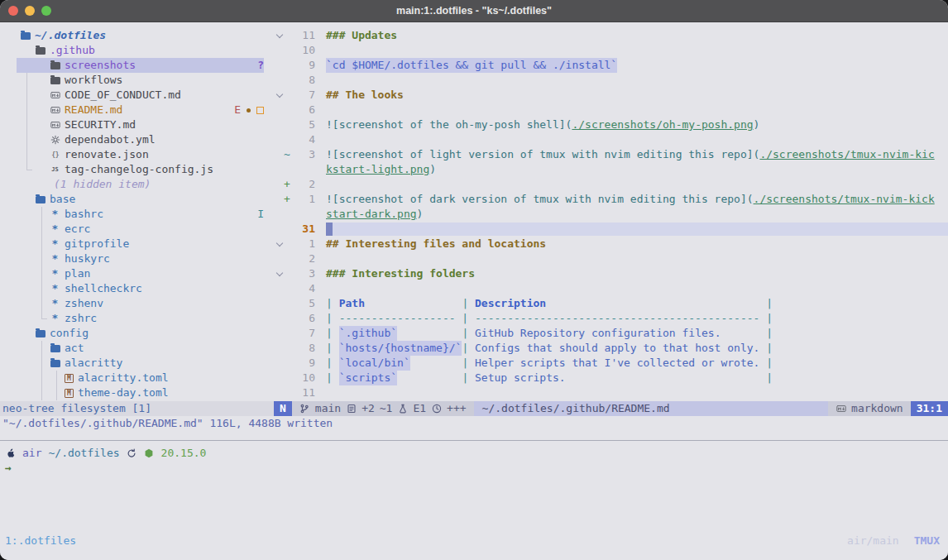 This screenshot has width=948, height=560. I want to click on tree-item-ecrc: *ecrc, so click(137, 229).